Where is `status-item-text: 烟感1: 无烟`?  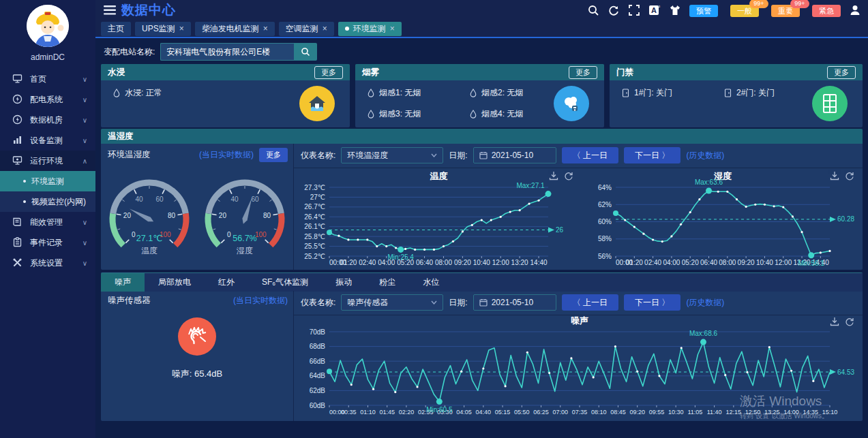
status-item-text: 烟感1: 无烟 is located at coordinates (400, 93).